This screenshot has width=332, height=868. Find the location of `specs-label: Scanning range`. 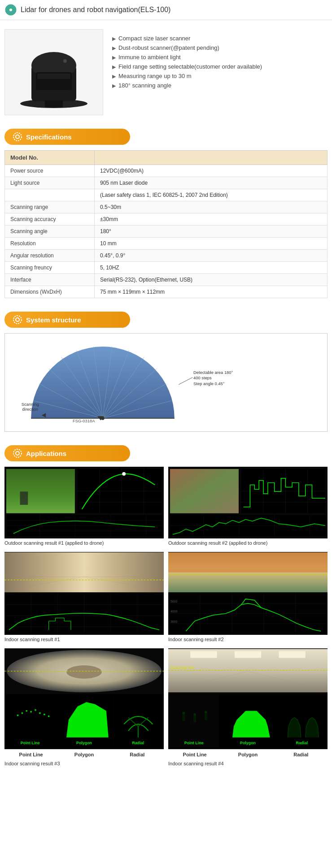

specs-label: Scanning range is located at coordinates (50, 207).